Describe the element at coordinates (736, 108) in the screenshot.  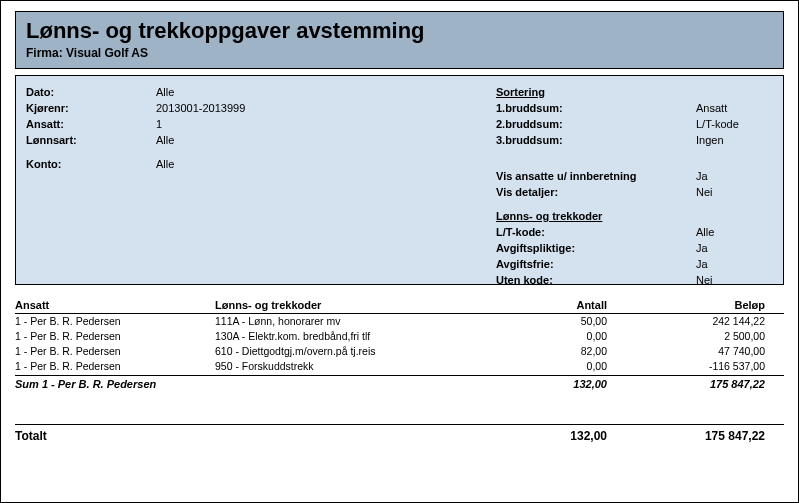
I see `b1-value: Ansatt` at that location.